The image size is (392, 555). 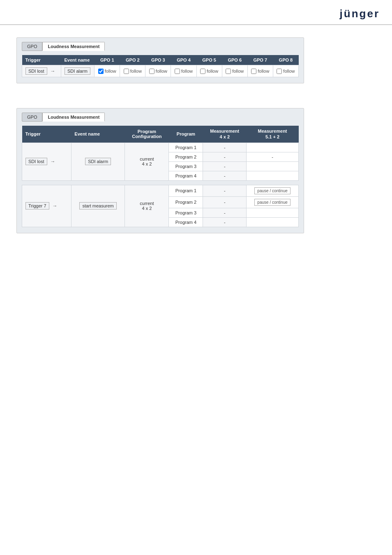 I want to click on gpo3-checkbox, so click(x=152, y=71).